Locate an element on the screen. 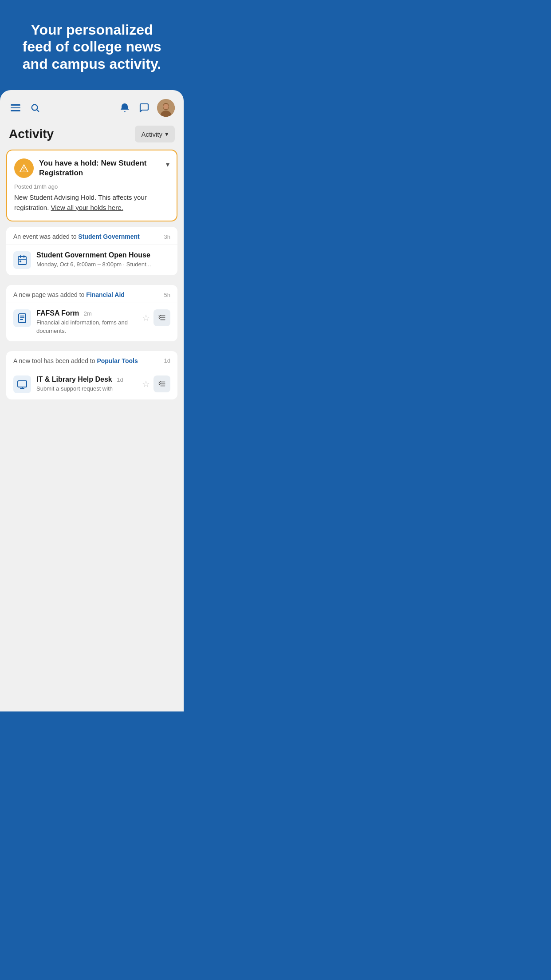 Image resolution: width=551 pixels, height=980 pixels. page-title: Activity is located at coordinates (31, 134).